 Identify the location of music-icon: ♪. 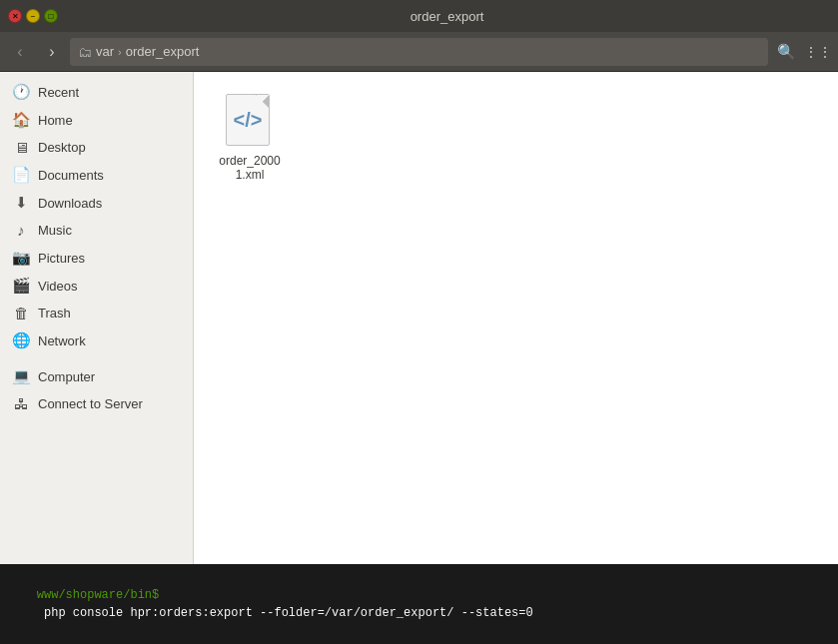
(21, 230).